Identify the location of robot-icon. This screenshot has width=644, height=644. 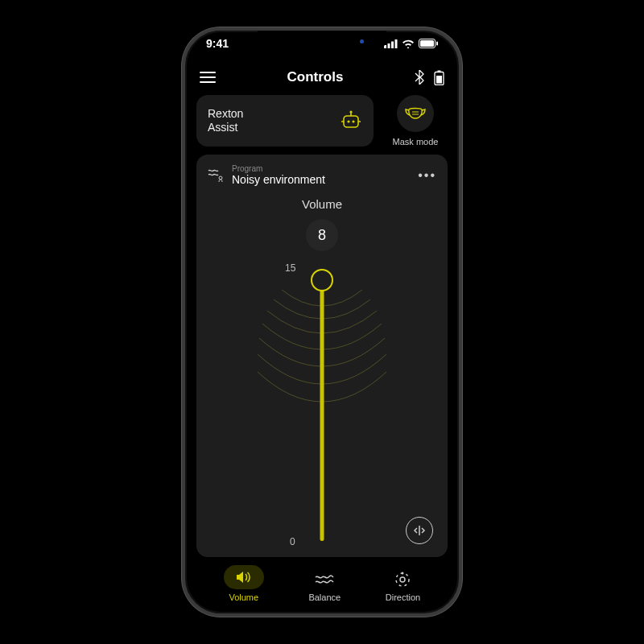
(351, 121).